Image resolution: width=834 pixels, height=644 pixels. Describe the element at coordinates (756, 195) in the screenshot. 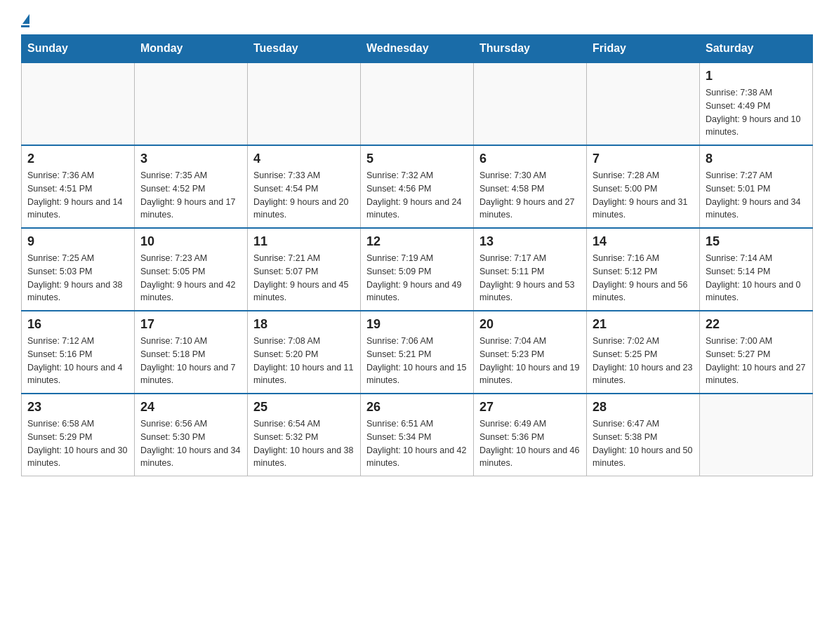

I see `day-info: Sunrise: 7:27 AM Sunset: 5:01 PM Dayligh…` at that location.